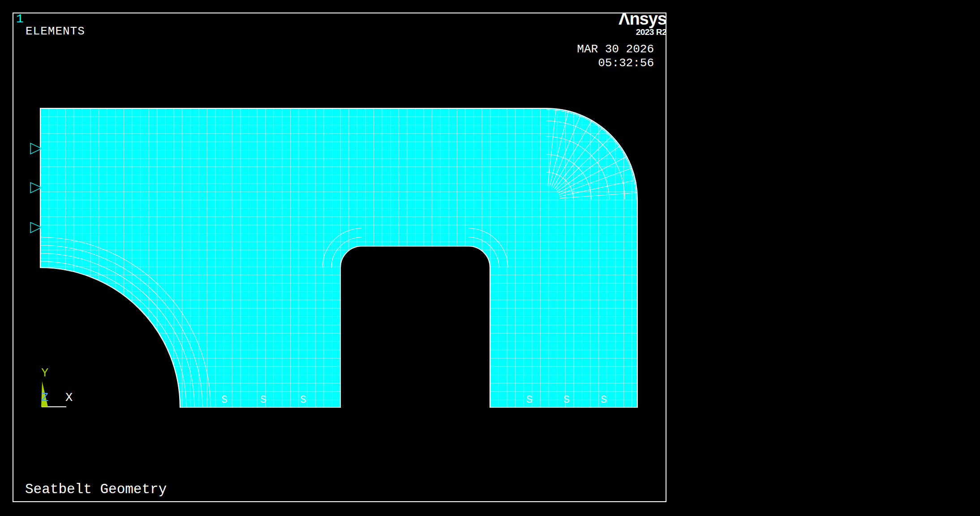 This screenshot has height=516, width=980. I want to click on triad-x-label: X, so click(69, 398).